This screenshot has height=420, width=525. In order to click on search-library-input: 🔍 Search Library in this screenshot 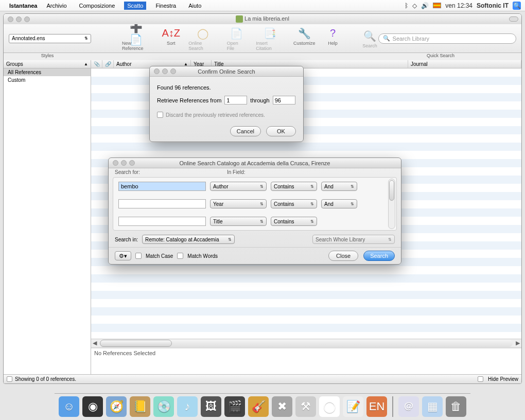, I will do `click(447, 39)`.